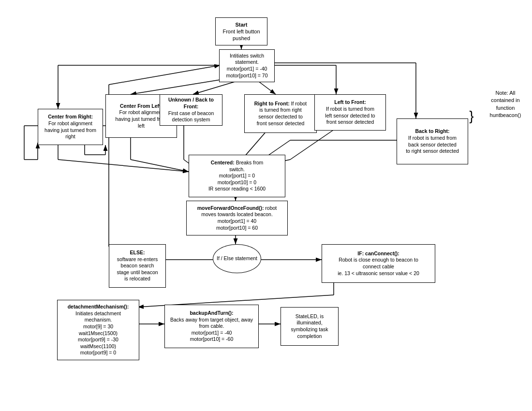 The image size is (532, 411). I want to click on else-node: ELSE: software re-entersbeacon searchsta…, so click(137, 266).